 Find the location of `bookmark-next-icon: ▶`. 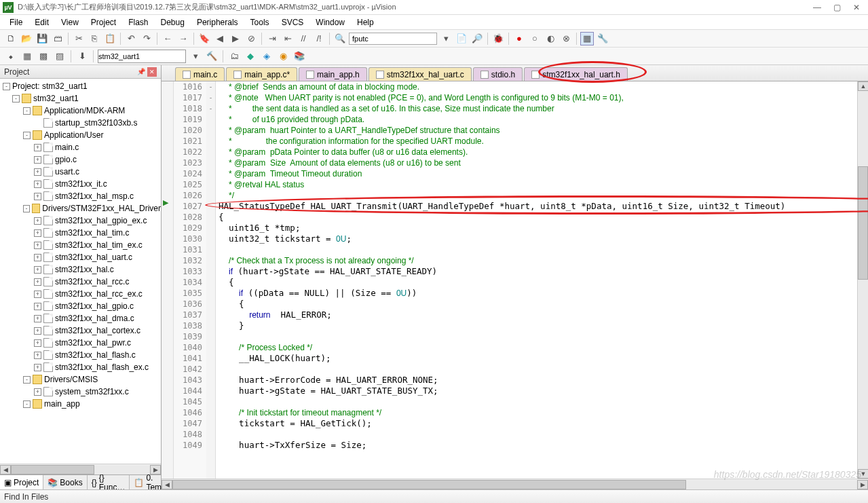

bookmark-next-icon: ▶ is located at coordinates (235, 39).